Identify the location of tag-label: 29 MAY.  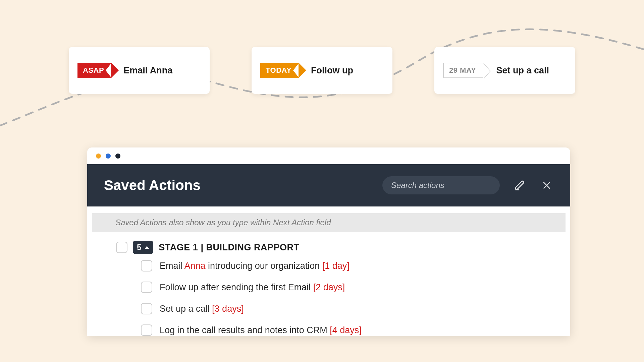
(463, 70).